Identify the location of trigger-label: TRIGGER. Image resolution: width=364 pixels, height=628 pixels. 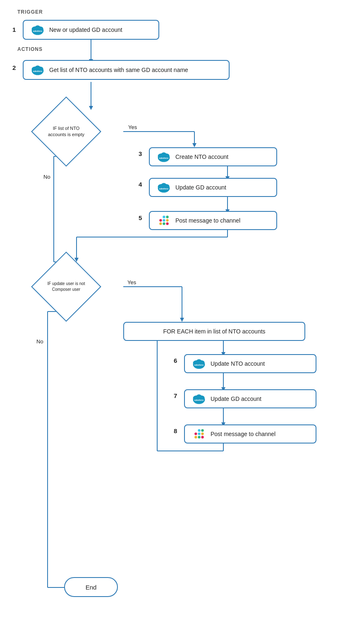
(30, 12).